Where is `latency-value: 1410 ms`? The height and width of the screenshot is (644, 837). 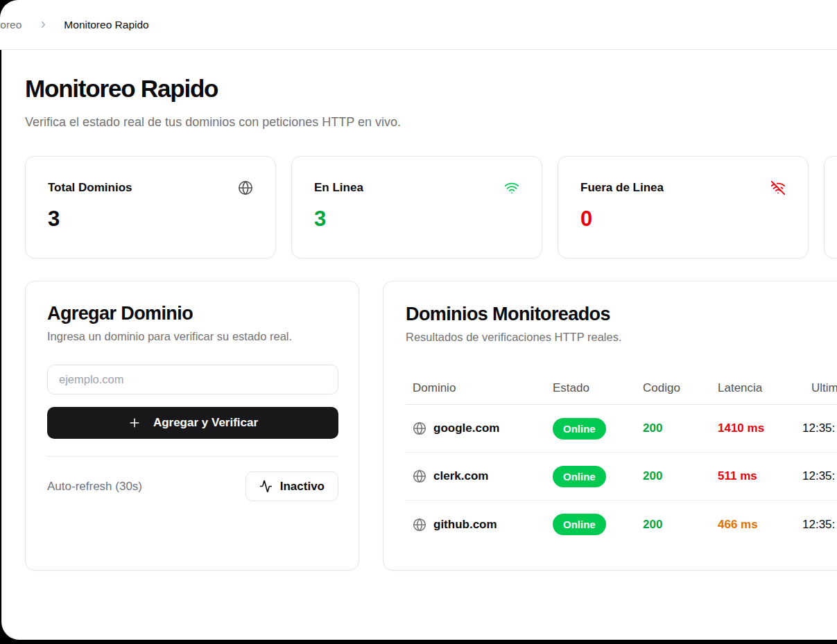 latency-value: 1410 ms is located at coordinates (760, 428).